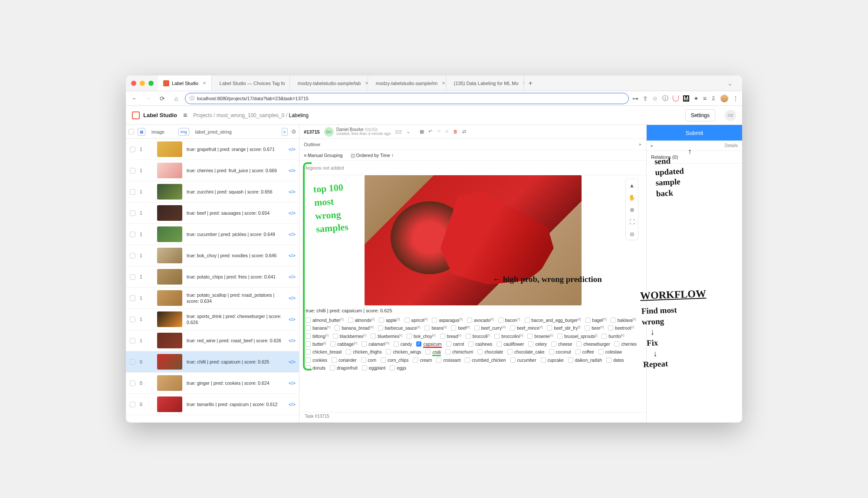 The image size is (868, 498). What do you see at coordinates (450, 336) in the screenshot?
I see `choice-bread: bread[v]` at bounding box center [450, 336].